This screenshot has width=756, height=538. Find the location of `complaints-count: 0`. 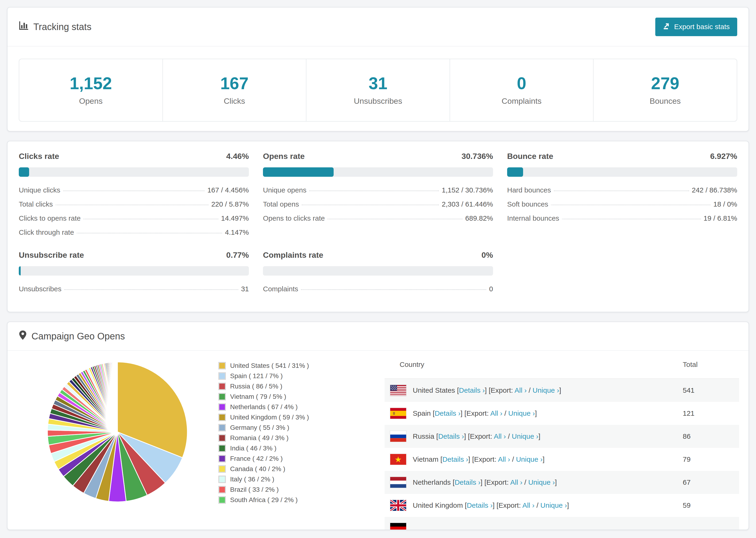

complaints-count: 0 is located at coordinates (522, 83).